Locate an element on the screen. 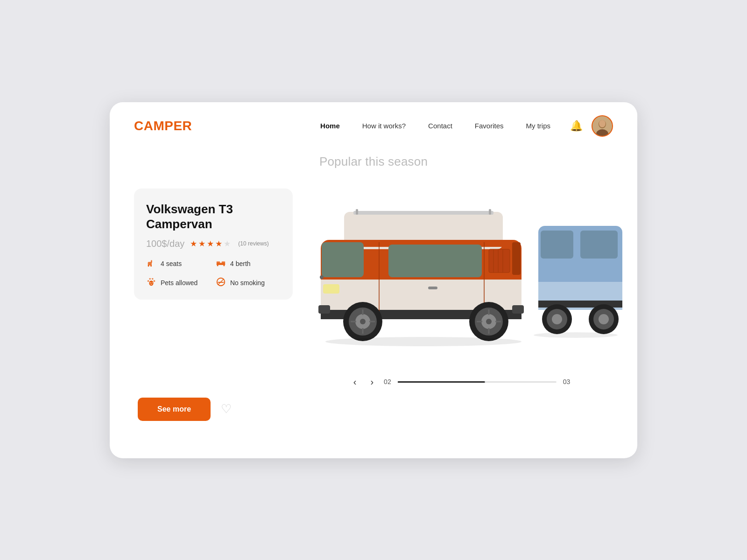 Image resolution: width=747 pixels, height=560 pixels. feature-berth: 4 berth is located at coordinates (248, 264).